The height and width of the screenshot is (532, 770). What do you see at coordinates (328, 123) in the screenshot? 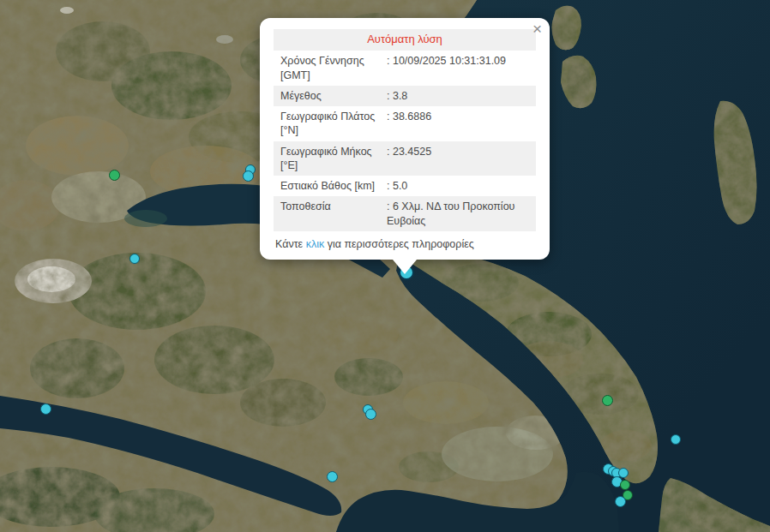
I see `row-label: Γεωγραφικό Πλάτος [°N]` at bounding box center [328, 123].